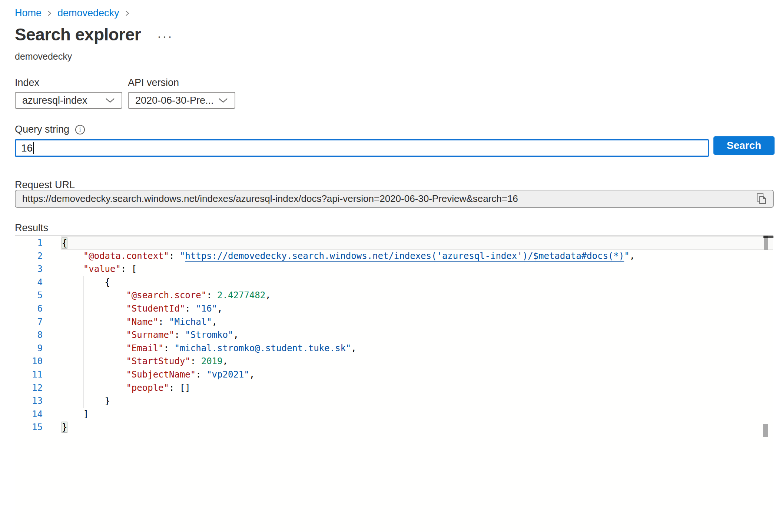  I want to click on index-dropdown: azuresql-index, so click(69, 100).